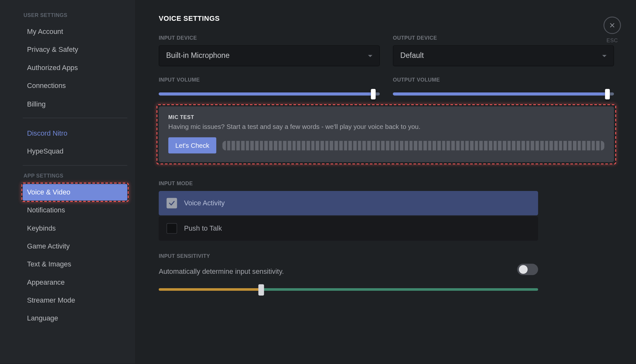 The image size is (636, 364). Describe the element at coordinates (203, 228) in the screenshot. I see `input-mode-label: Push to Talk` at that location.